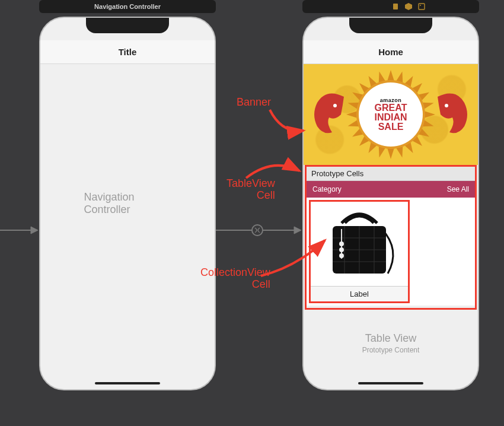 The height and width of the screenshot is (426, 504). What do you see at coordinates (391, 174) in the screenshot?
I see `prototype-cells-header: Prototype Cells` at bounding box center [391, 174].